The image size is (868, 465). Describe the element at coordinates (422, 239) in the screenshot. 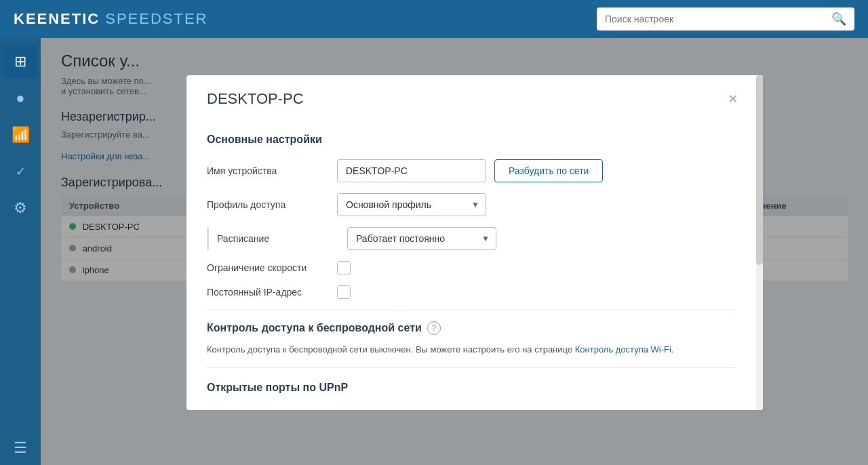

I see `schedule-select-wrap: Работает постоянно По расписанию ▼` at that location.